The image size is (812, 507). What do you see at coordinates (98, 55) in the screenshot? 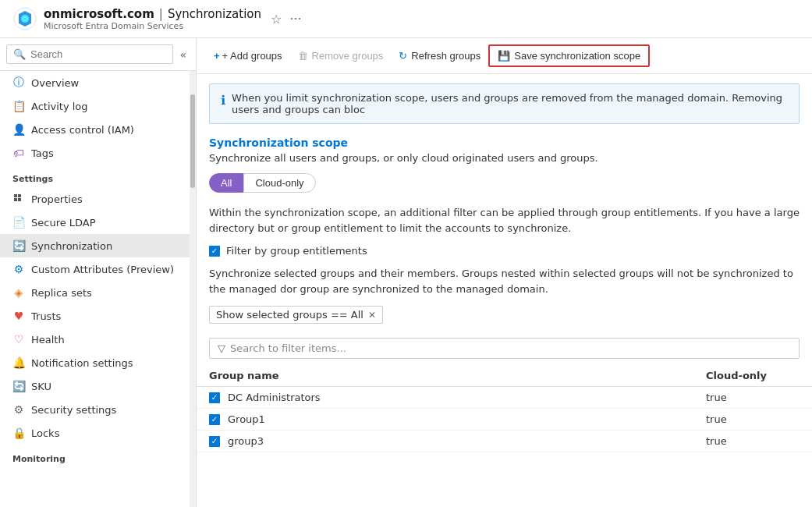
I see `search-input` at bounding box center [98, 55].